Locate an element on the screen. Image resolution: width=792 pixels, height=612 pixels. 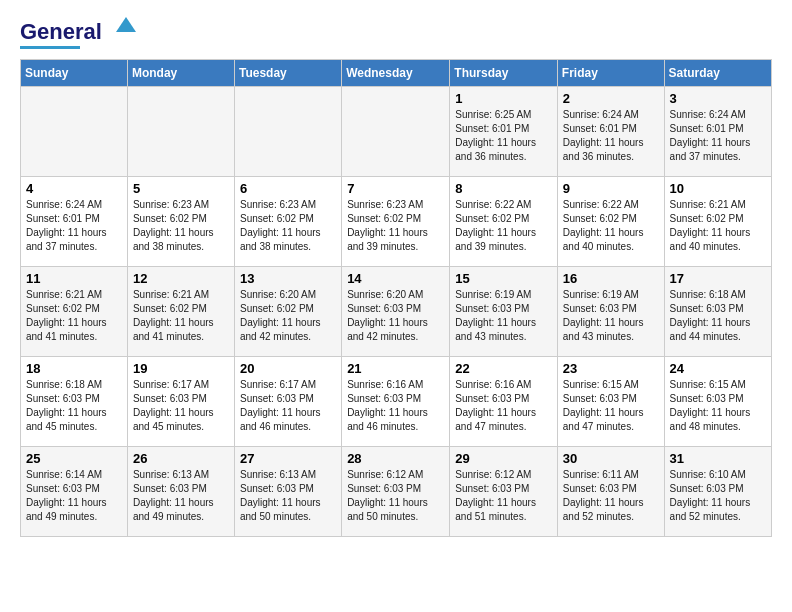
day-number: 16 is located at coordinates (611, 278).